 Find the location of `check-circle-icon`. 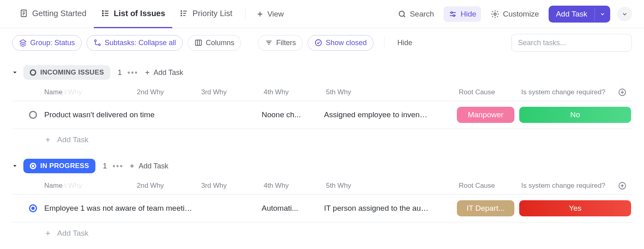

check-circle-icon is located at coordinates (318, 43).